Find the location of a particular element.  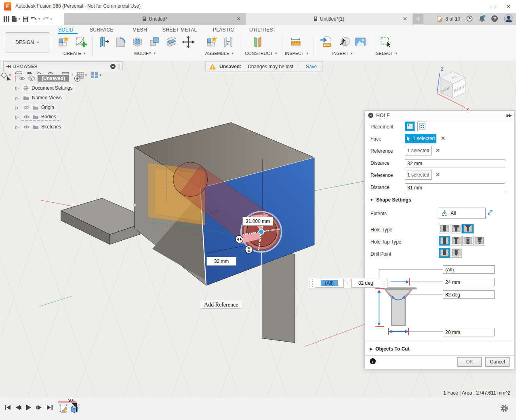

timeline-settings-gear-icon is located at coordinates (504, 409).